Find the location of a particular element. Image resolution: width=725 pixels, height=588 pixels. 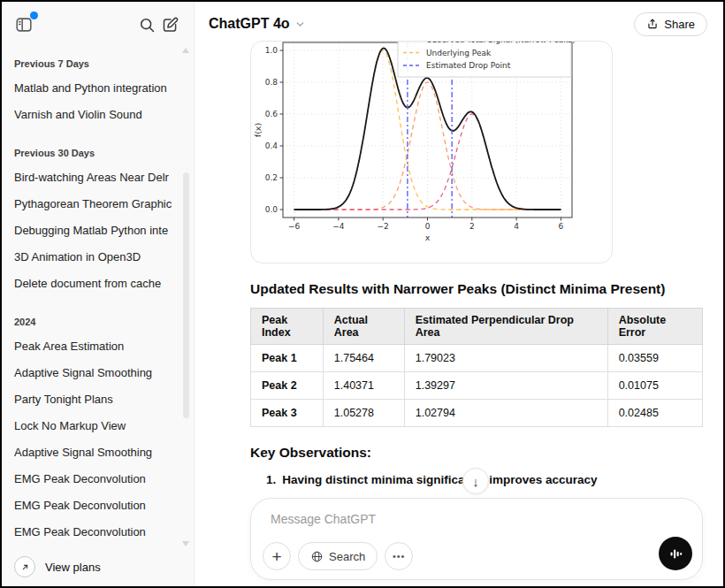

svg-text: Underlying Peak is located at coordinates (459, 53).